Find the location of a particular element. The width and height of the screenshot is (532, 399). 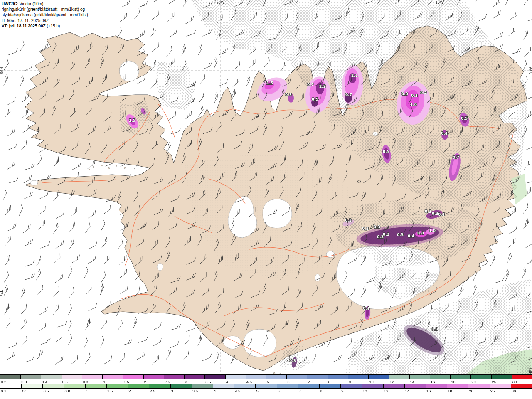

colorbar-tick-label: 18 is located at coordinates (453, 382).